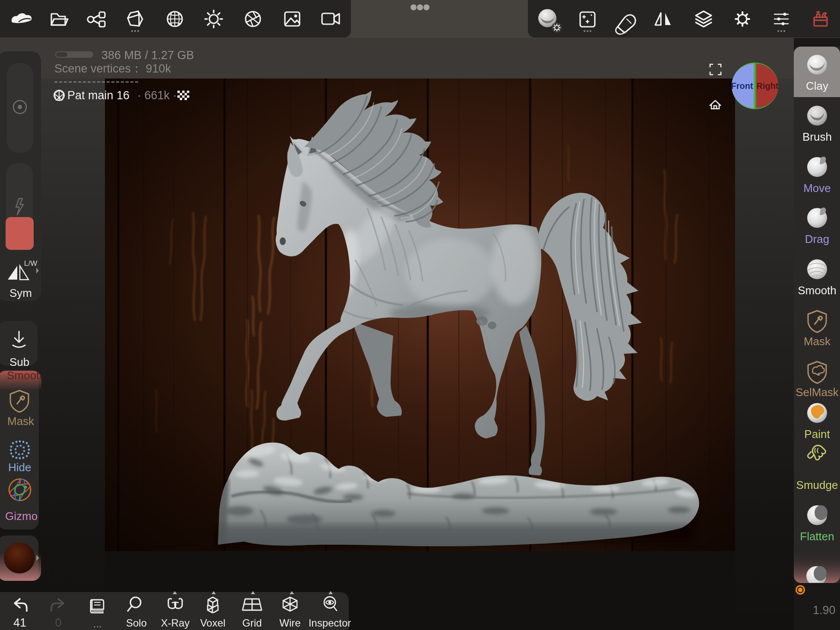  What do you see at coordinates (817, 137) in the screenshot?
I see `svg-text: Brush` at bounding box center [817, 137].